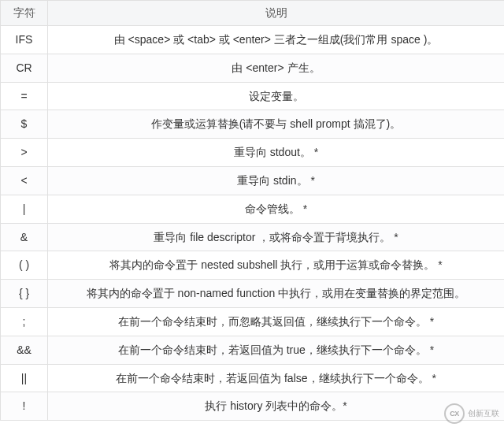 The height and width of the screenshot is (427, 504). I want to click on cell-sym: IFS, so click(24, 40).